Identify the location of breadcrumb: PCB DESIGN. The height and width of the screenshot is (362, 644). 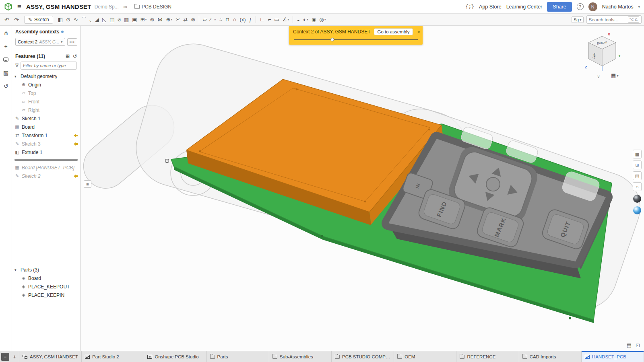
(153, 7).